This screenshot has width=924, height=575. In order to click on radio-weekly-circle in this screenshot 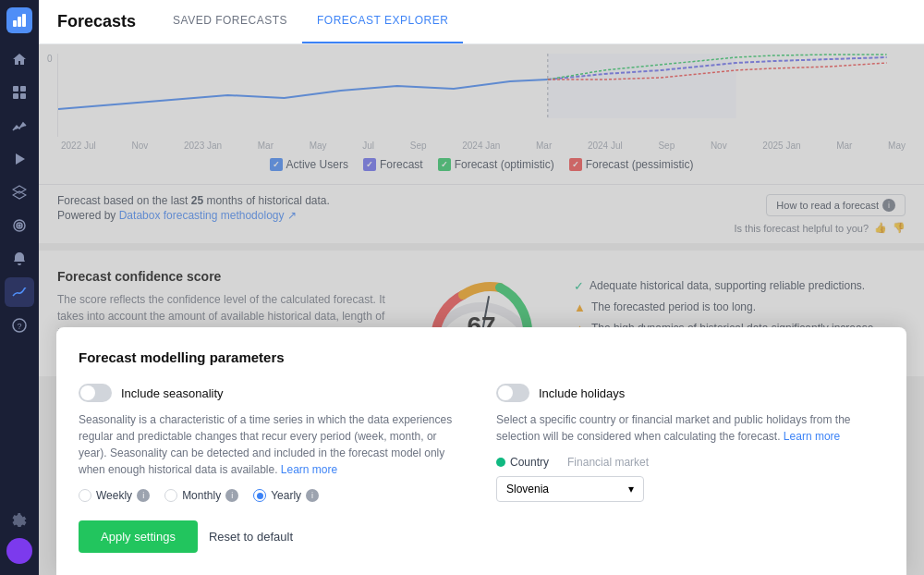, I will do `click(85, 495)`.